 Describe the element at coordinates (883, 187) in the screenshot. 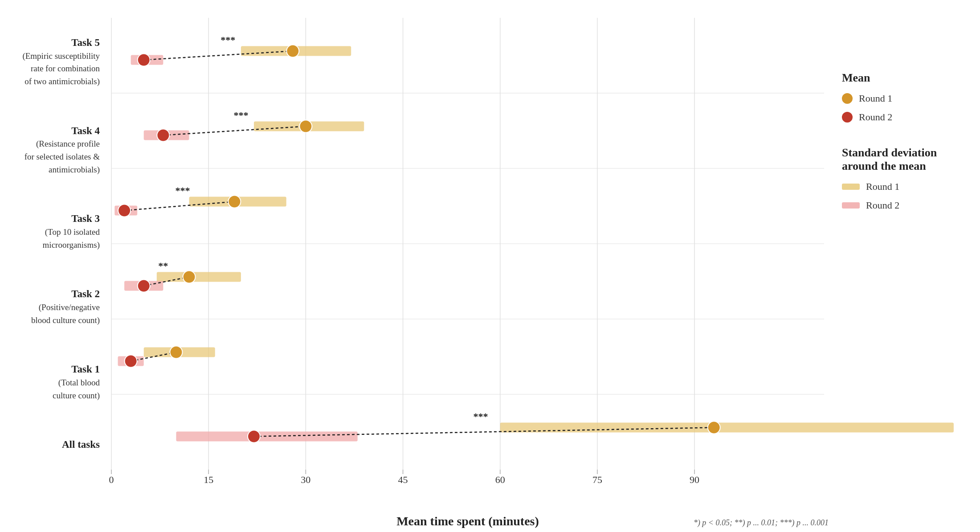

I see `legend-sd-round1-label: Round 1` at that location.